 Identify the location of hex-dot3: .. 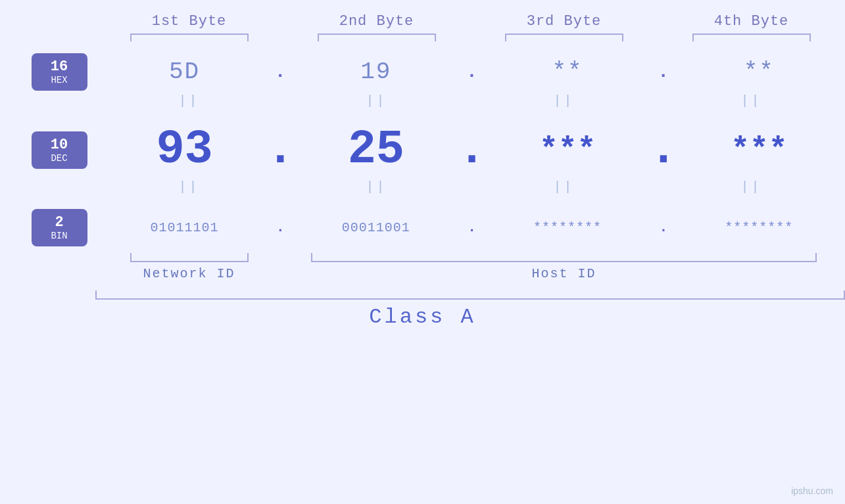
(664, 72).